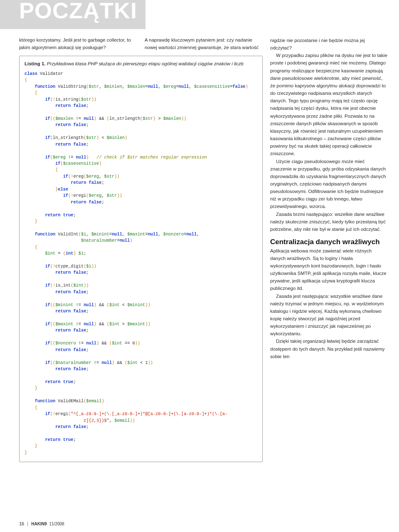  What do you see at coordinates (329, 44) in the screenshot?
I see `paragraph: nigdzie nie pozostanie i nie będzie możn…` at bounding box center [329, 44].